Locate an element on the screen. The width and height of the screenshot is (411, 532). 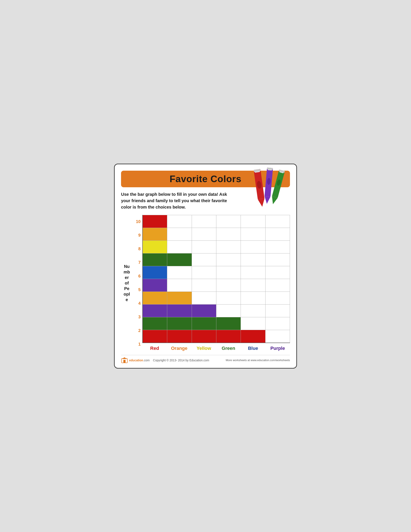
cell-row3-col5 is located at coordinates (253, 311).